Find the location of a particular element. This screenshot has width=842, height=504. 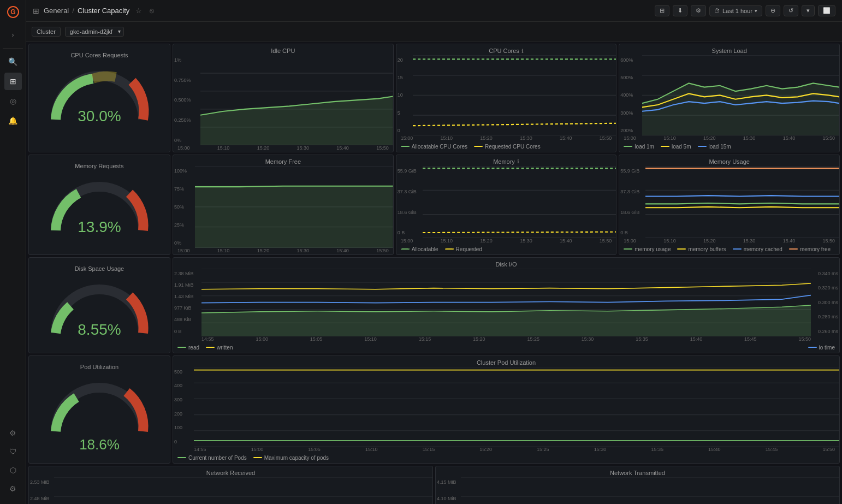

chart-svg-memory-usage is located at coordinates (743, 202).